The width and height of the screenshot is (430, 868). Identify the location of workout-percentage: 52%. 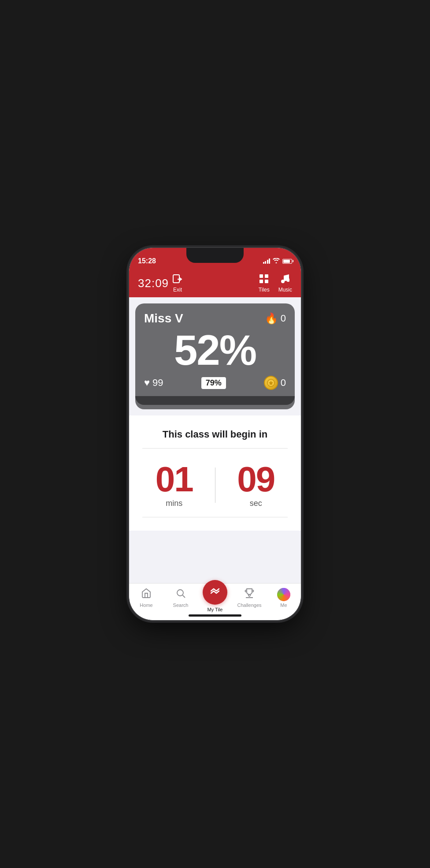
(215, 350).